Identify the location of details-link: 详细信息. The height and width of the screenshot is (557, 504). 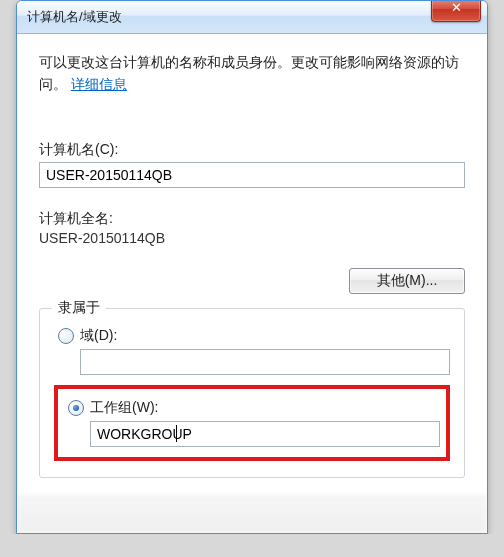
(99, 84).